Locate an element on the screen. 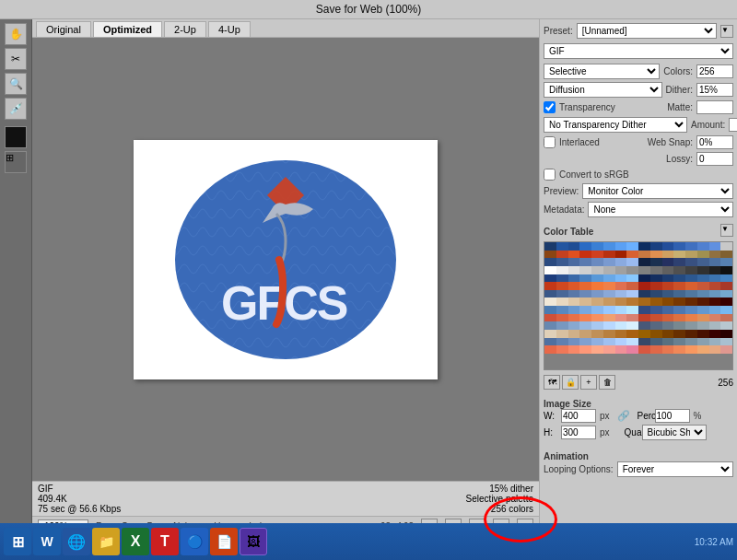 Image resolution: width=737 pixels, height=560 pixels. dither-input is located at coordinates (715, 90).